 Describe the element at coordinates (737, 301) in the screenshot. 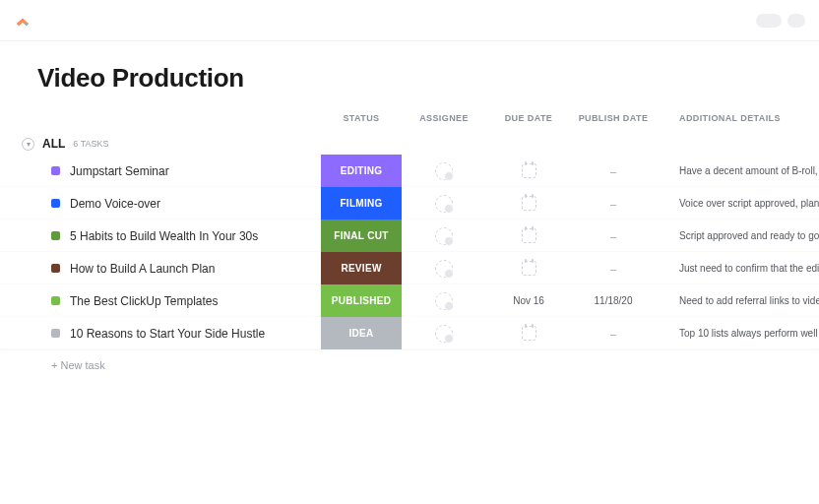

I see `details-cell: Need to add referral links to video a` at that location.